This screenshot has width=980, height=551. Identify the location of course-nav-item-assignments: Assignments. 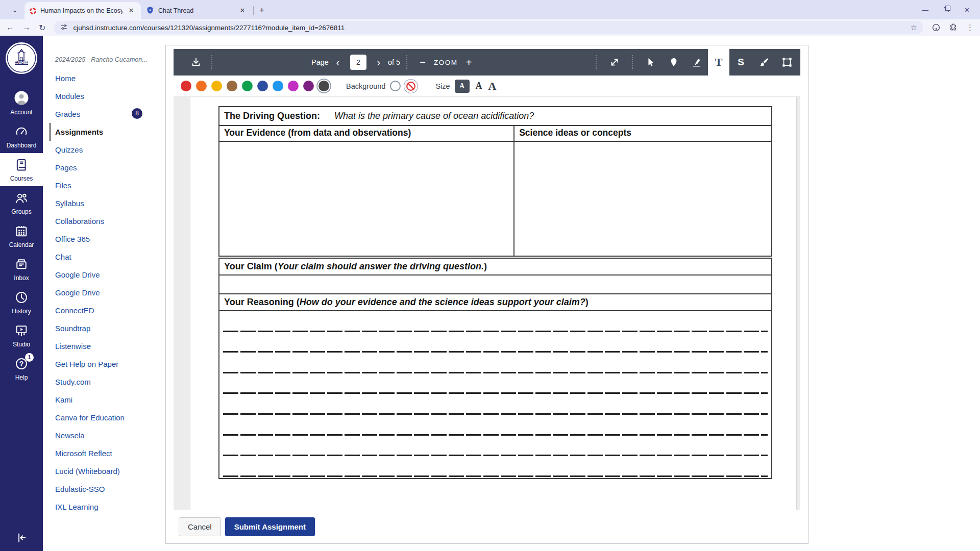
(101, 132).